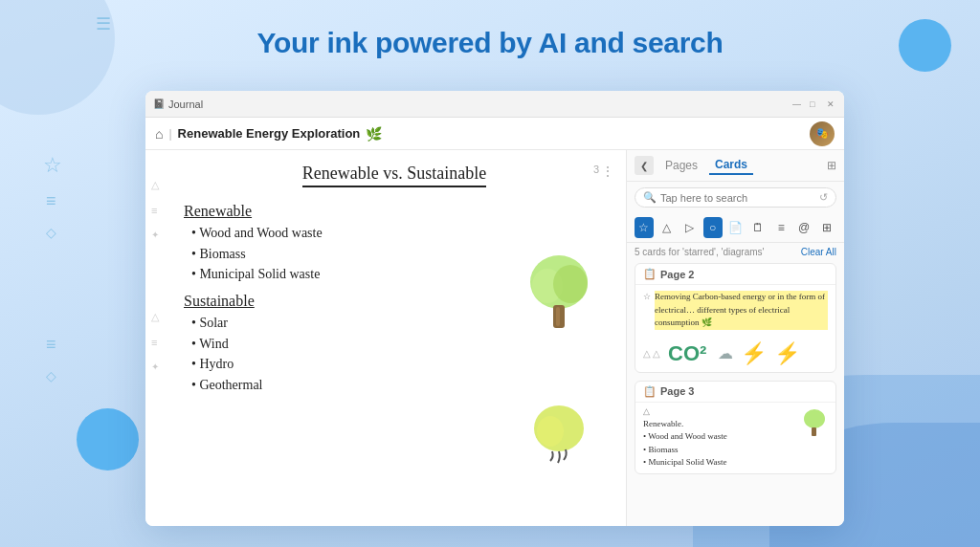 Image resolution: width=980 pixels, height=547 pixels. Describe the element at coordinates (678, 391) in the screenshot. I see `card-page3-label: Page 3` at that location.